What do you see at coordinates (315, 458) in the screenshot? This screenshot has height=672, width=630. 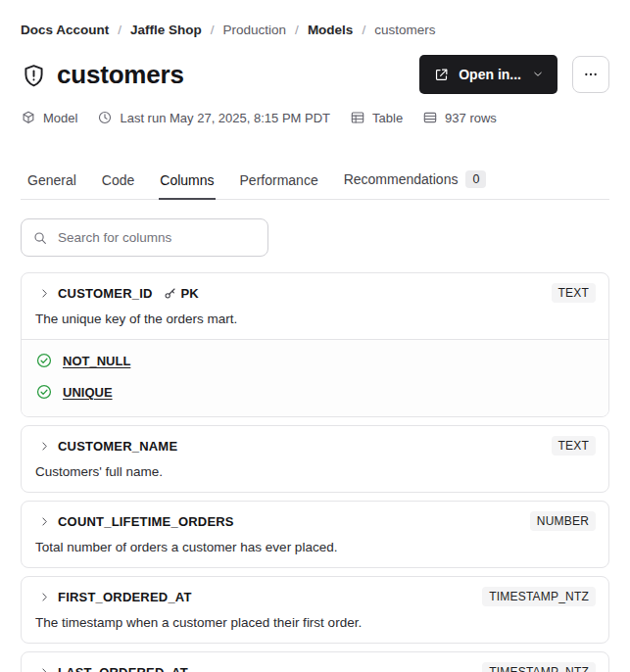 I see `column-card-main: CUSTOMER_NAME TEXT Customers' full name.` at bounding box center [315, 458].